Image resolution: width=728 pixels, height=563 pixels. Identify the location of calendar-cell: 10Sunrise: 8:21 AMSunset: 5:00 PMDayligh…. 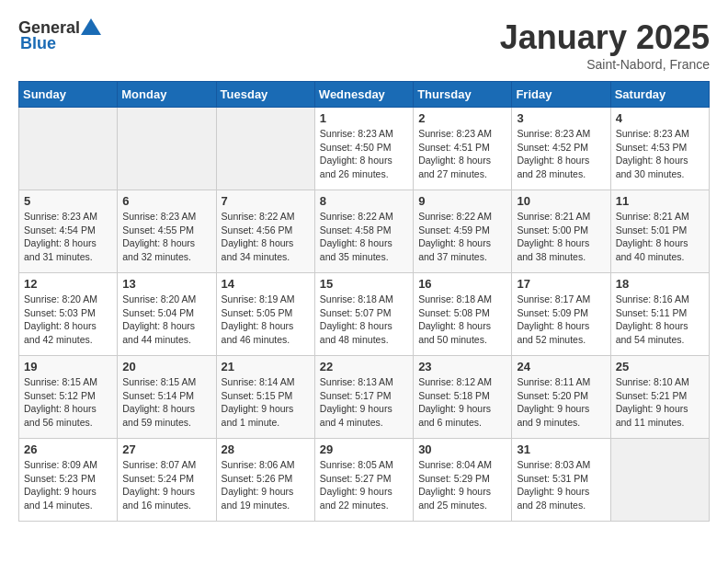
(561, 232).